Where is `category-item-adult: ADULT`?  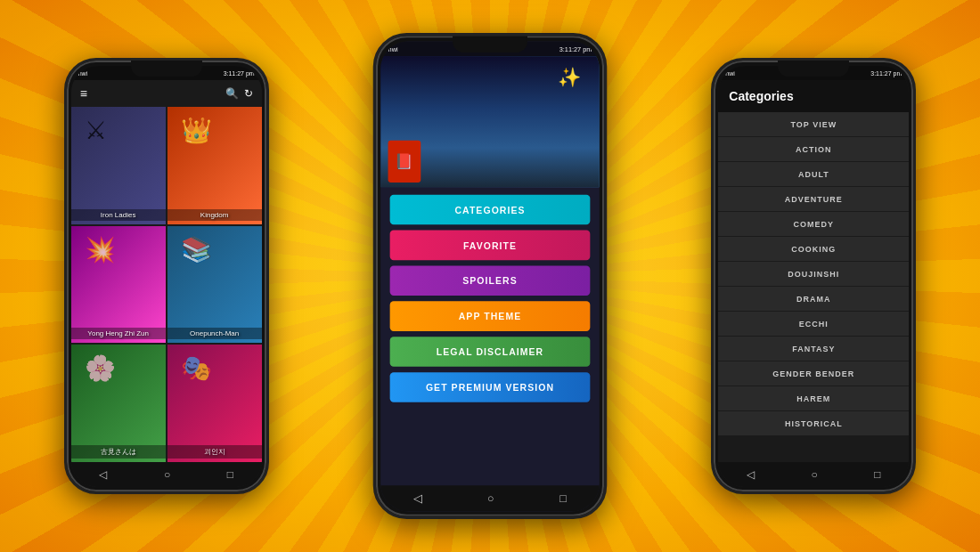
category-item-adult: ADULT is located at coordinates (813, 175).